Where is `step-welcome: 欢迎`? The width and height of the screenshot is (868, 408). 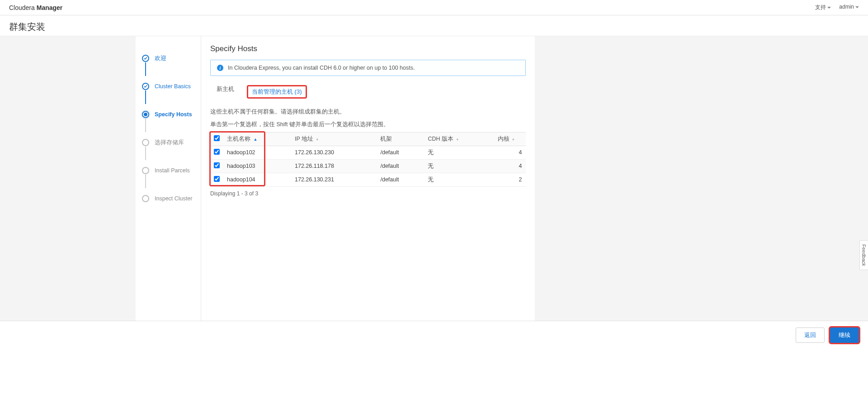 step-welcome: 欢迎 is located at coordinates (168, 58).